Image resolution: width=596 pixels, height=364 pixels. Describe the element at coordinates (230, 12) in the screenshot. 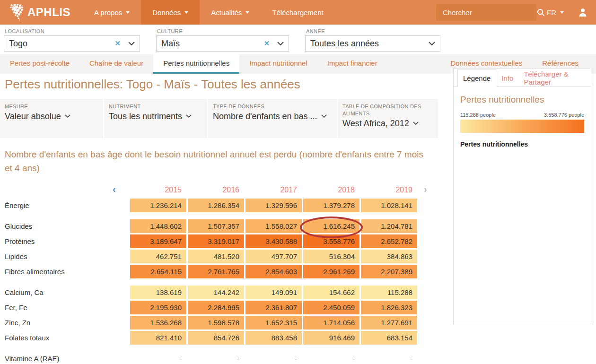

I see `nav-item-actualités: Actualités` at that location.